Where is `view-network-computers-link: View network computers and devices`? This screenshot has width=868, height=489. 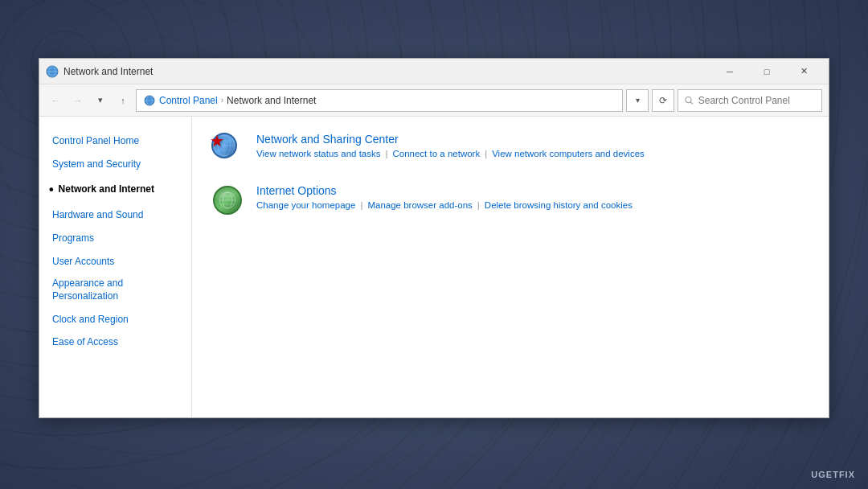 view-network-computers-link: View network computers and devices is located at coordinates (568, 154).